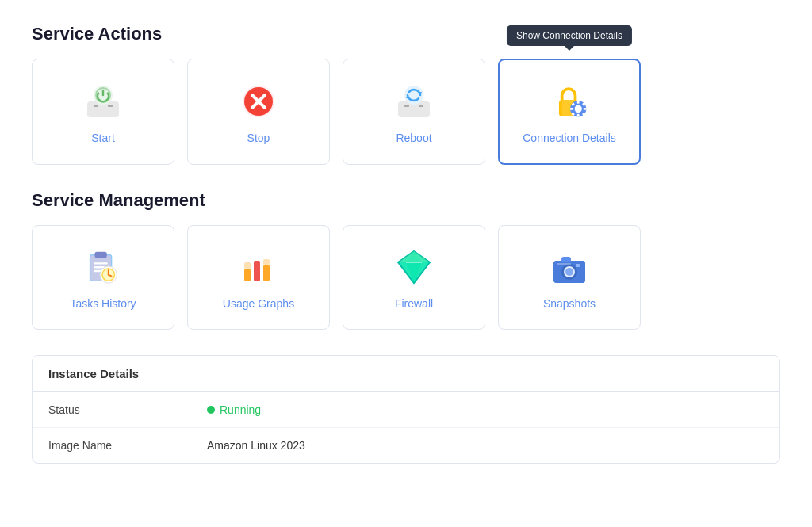  What do you see at coordinates (103, 277) in the screenshot?
I see `tasks-history-card: Tasks History` at bounding box center [103, 277].